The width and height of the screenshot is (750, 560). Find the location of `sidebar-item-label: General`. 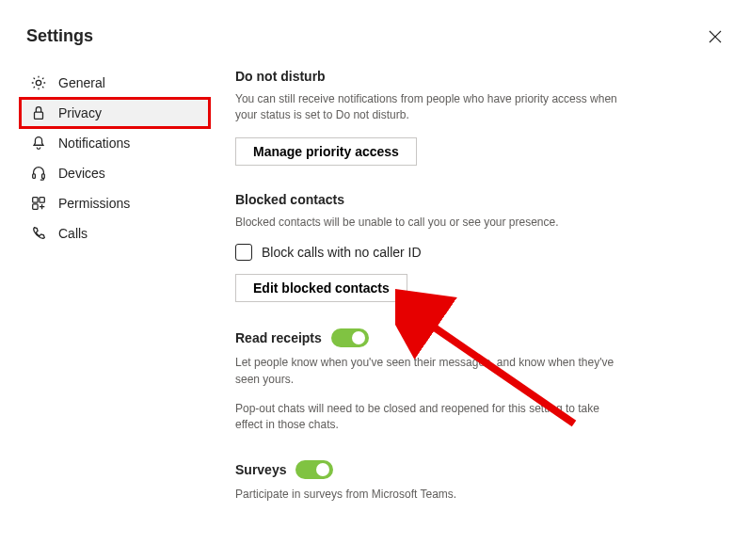

sidebar-item-label: General is located at coordinates (82, 83).